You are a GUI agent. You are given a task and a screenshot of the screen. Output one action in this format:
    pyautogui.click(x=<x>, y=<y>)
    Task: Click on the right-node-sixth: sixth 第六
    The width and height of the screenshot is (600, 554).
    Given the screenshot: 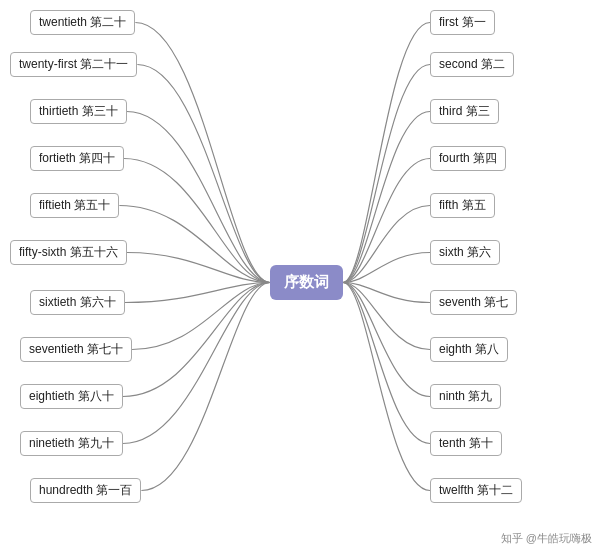 What is the action you would take?
    pyautogui.click(x=465, y=252)
    